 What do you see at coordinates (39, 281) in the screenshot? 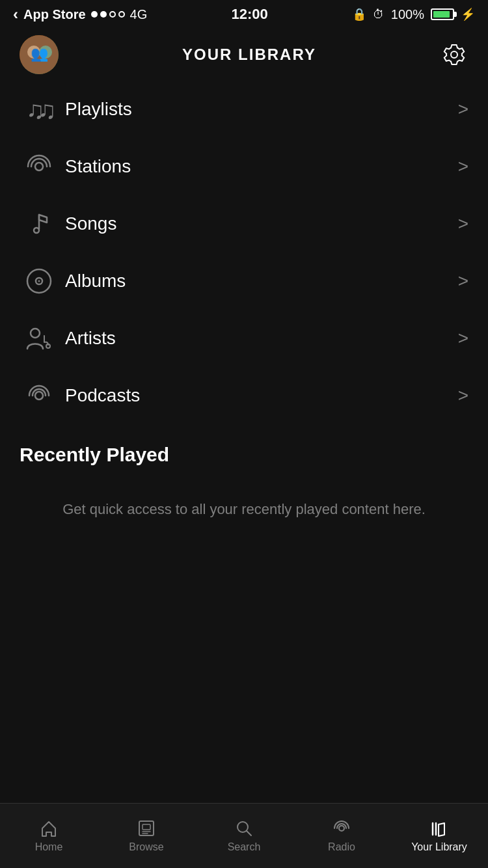
I see `albums-icon` at bounding box center [39, 281].